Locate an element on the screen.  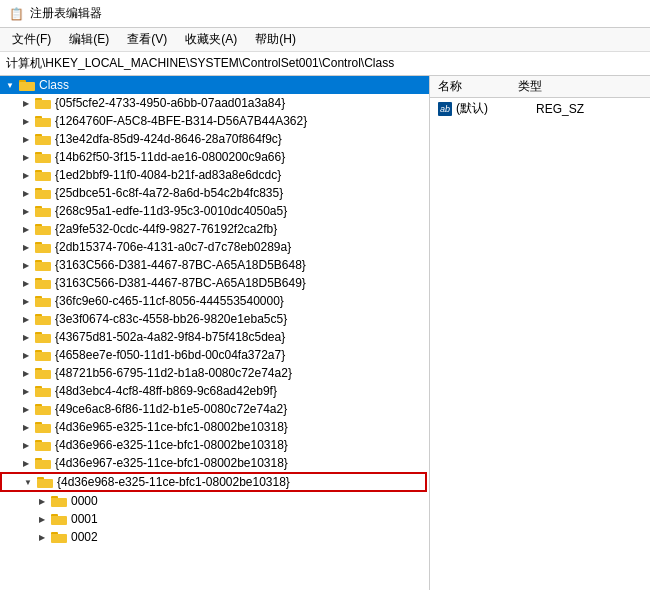
tree-item-label: {1ed2bbf9-11f0-4084-b21f-ad83a8e6dcdc} is located at coordinates (168, 175).